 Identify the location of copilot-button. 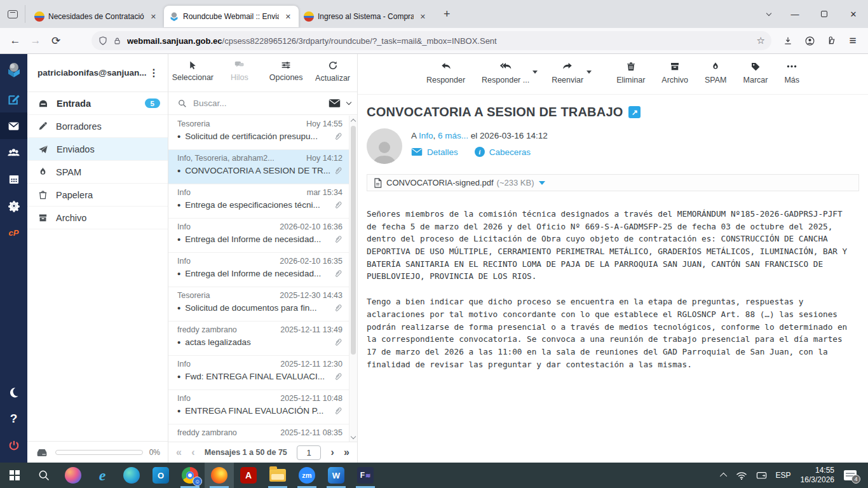
(73, 475).